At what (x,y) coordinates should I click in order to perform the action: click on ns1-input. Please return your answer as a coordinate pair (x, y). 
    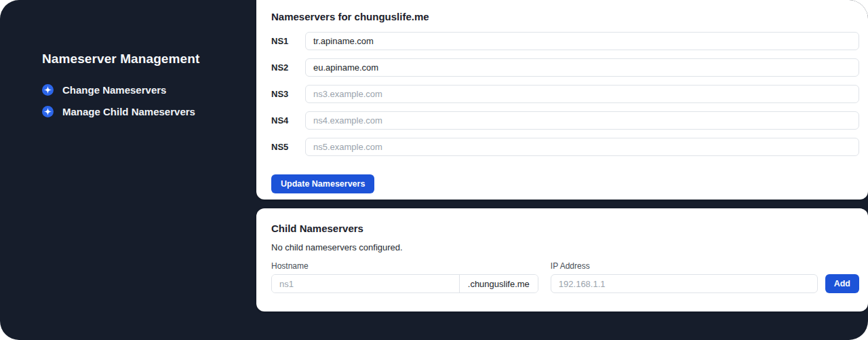
    Looking at the image, I should click on (582, 41).